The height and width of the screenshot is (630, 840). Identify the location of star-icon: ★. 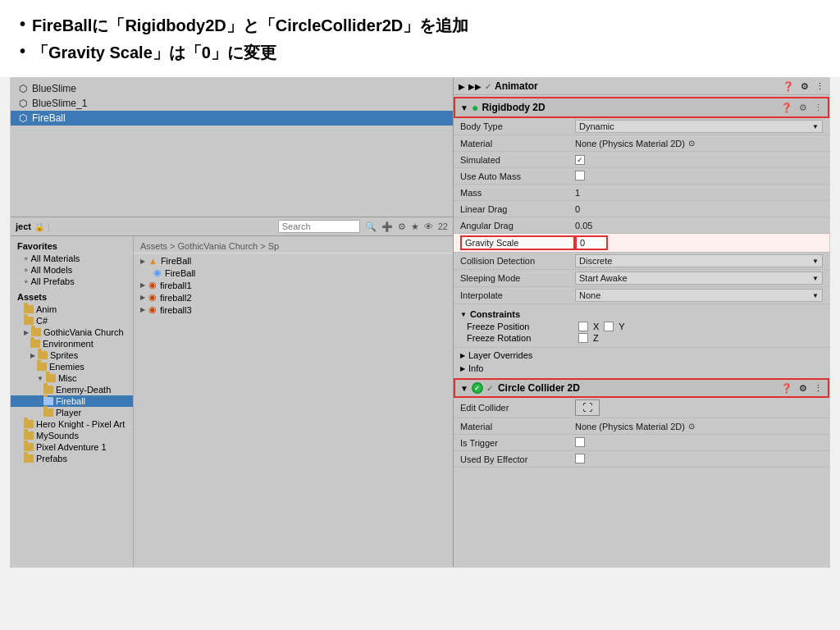
(415, 226).